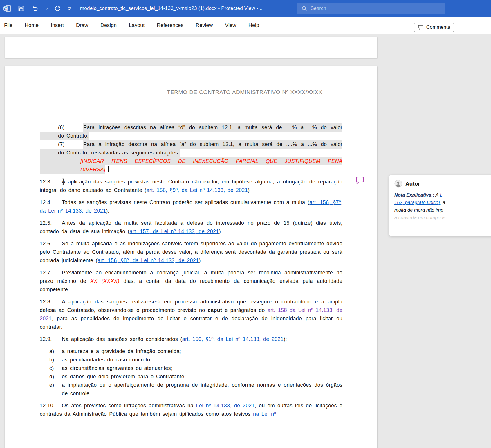  What do you see at coordinates (6, 9) in the screenshot?
I see `svg-text: W` at bounding box center [6, 9].